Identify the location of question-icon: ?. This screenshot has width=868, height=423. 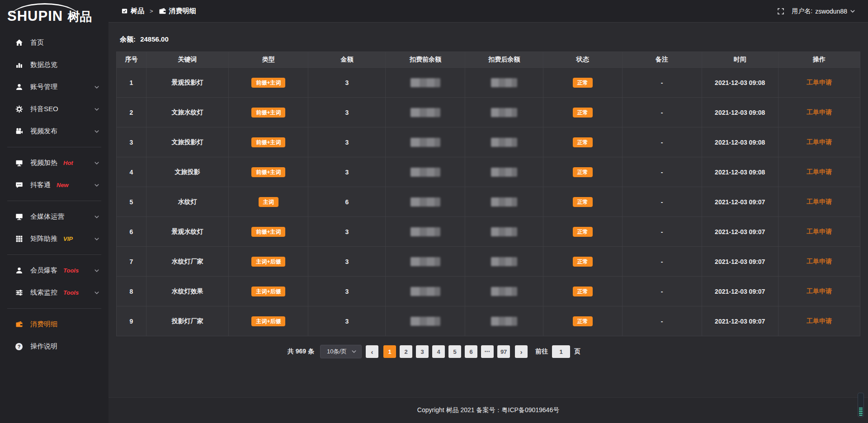
(19, 347).